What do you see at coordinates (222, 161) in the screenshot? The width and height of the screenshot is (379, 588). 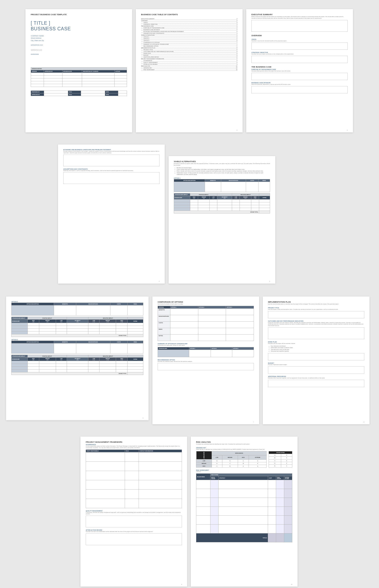 I see `viable-header: VIABLE ALTERNATIVES` at bounding box center [222, 161].